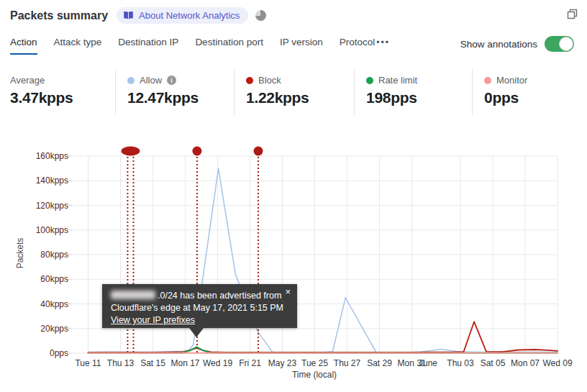 The width and height of the screenshot is (587, 392). Describe the element at coordinates (517, 45) in the screenshot. I see `show-annotations-control: Show annotations` at that location.